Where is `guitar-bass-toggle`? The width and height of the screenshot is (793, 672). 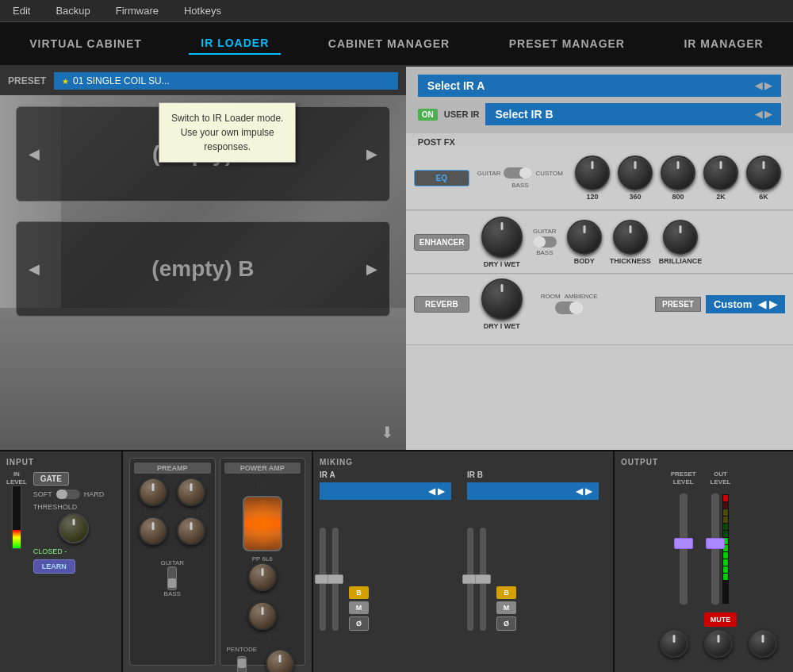
guitar-bass-toggle is located at coordinates (172, 578).